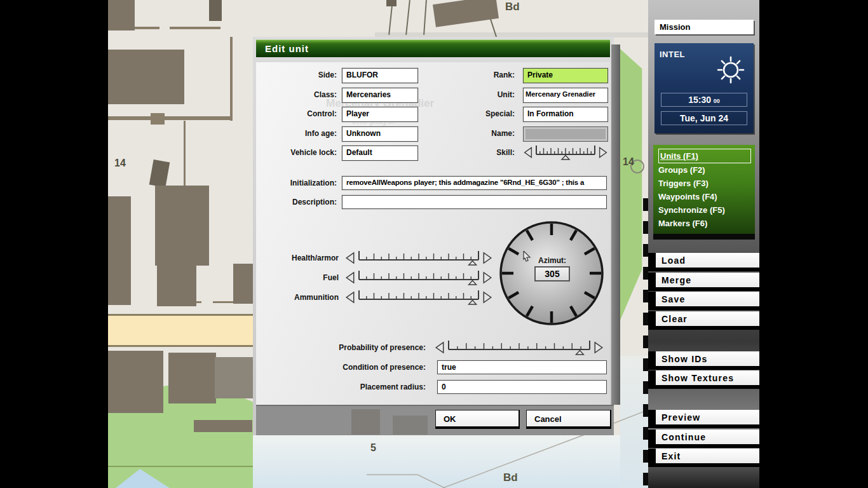 This screenshot has width=868, height=488. What do you see at coordinates (704, 301) in the screenshot?
I see `save-button-row: Save` at bounding box center [704, 301].